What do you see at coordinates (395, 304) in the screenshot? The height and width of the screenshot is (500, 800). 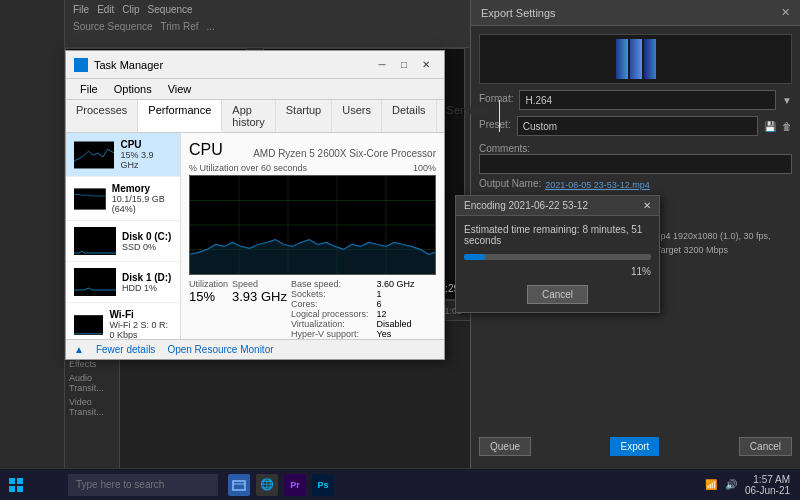 I see `cores-val: 6` at bounding box center [395, 304].